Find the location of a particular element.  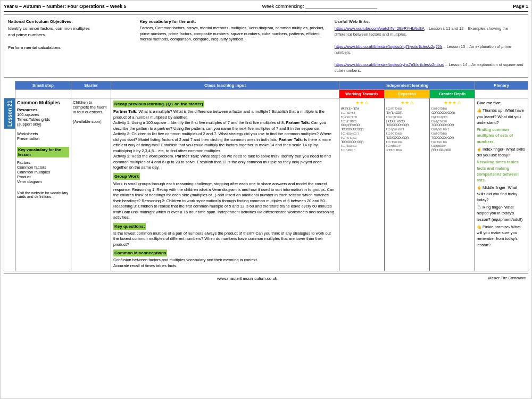

weblinks-content: https://www.youtube.com/watch?v=2EvRYHbN… is located at coordinates (429, 49).